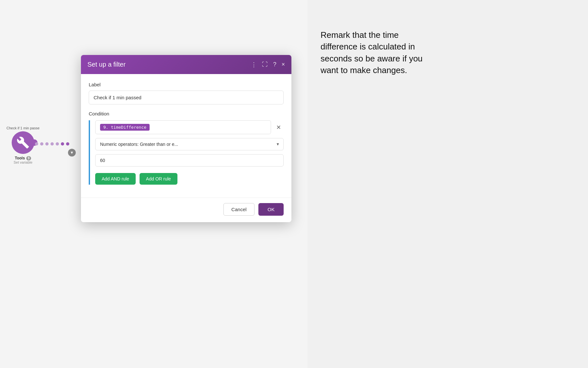 Image resolution: width=588 pixels, height=368 pixels. Describe the element at coordinates (183, 127) in the screenshot. I see `condition-input-field: 9. timeDifference` at that location.